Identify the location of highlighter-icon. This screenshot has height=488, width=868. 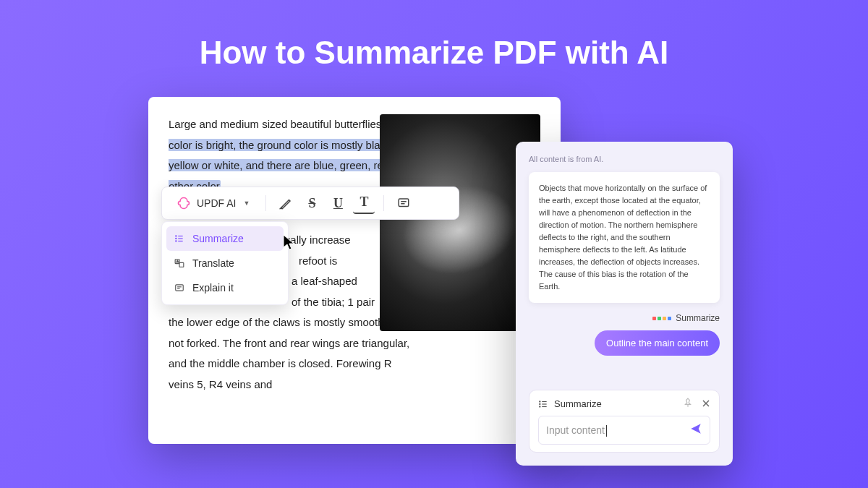
(286, 203).